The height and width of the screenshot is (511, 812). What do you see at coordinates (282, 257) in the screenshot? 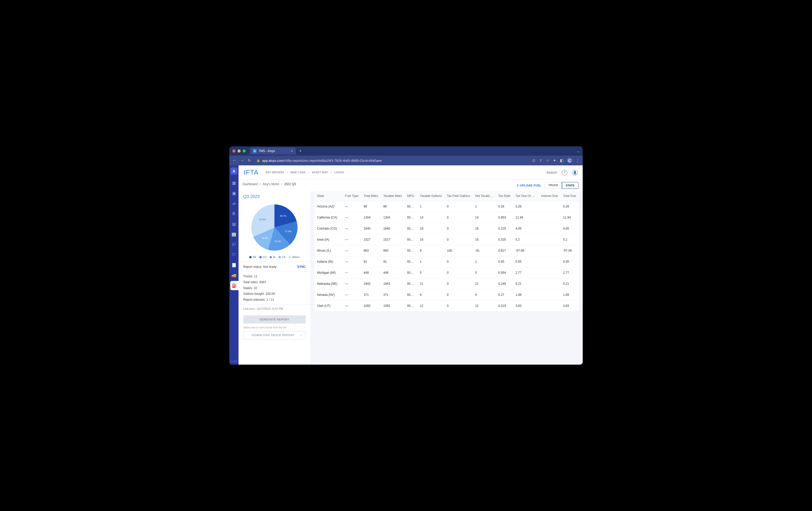
I see `legend-item: CA` at bounding box center [282, 257].